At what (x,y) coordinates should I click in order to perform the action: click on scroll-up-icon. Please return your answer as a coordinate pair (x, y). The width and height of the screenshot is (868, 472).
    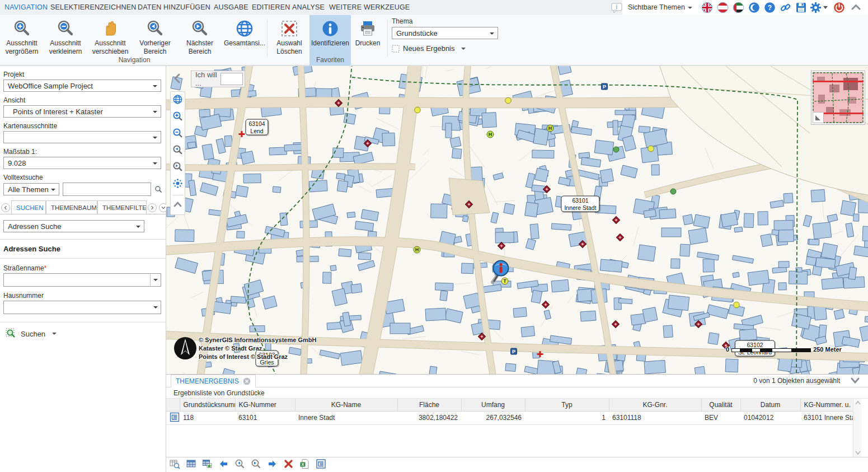
    Looking at the image, I should click on (858, 403).